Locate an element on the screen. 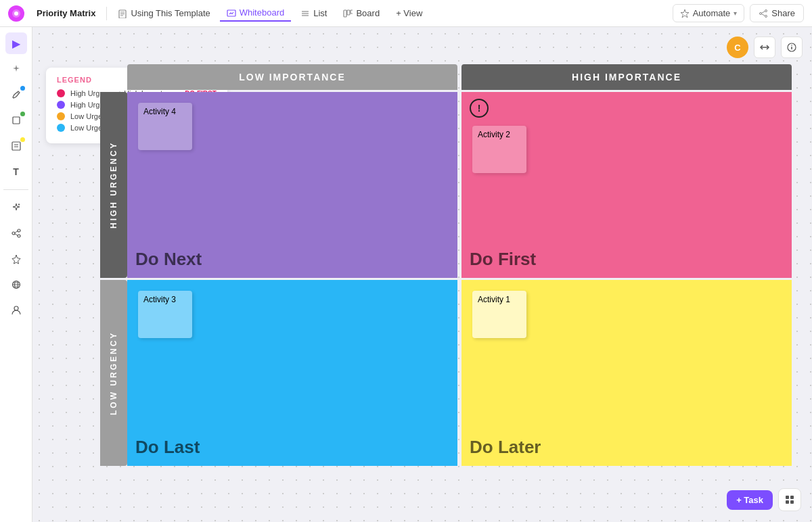 The width and height of the screenshot is (812, 522). info-button is located at coordinates (792, 47).